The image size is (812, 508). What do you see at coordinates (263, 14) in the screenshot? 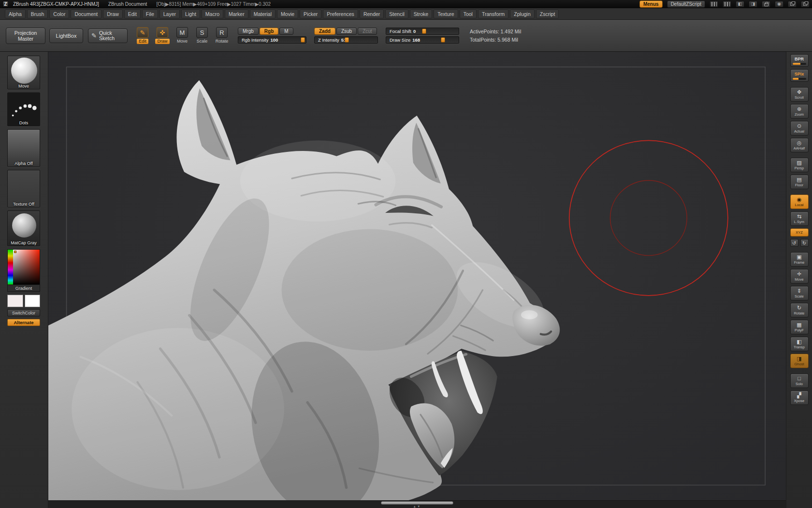
I see `menu-item-material: Material` at bounding box center [263, 14].